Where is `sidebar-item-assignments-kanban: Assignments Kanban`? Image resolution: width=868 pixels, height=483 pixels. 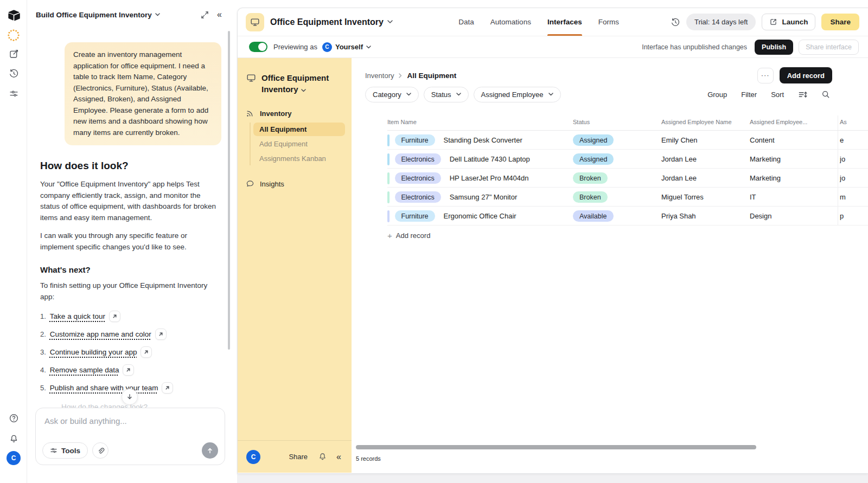
sidebar-item-assignments-kanban: Assignments Kanban is located at coordinates (299, 158).